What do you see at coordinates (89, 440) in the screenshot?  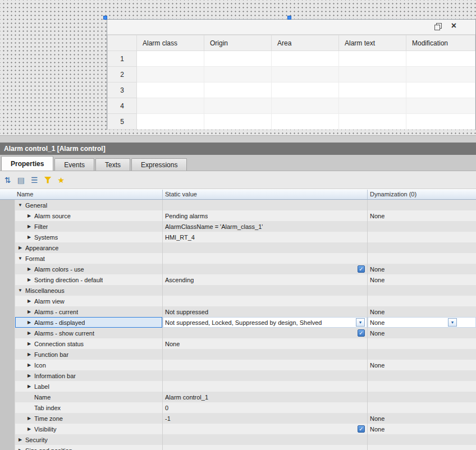 I see `property-name-cell: ▶Security` at bounding box center [89, 440].